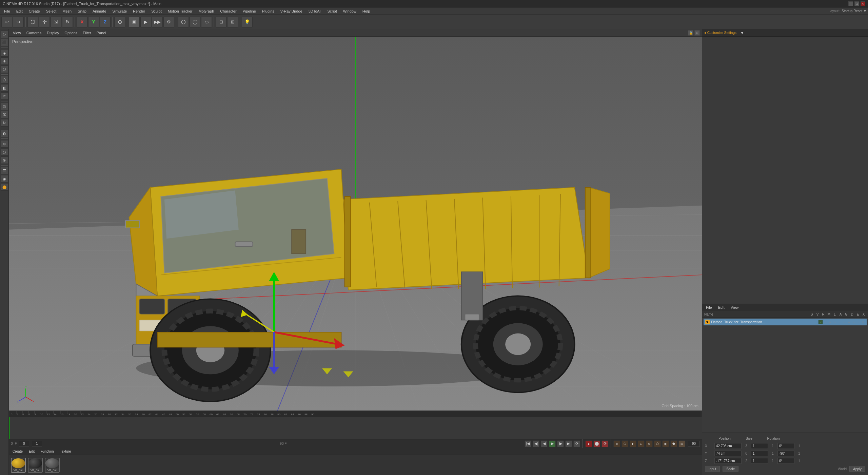 Image resolution: width=868 pixels, height=475 pixels. What do you see at coordinates (786, 453) in the screenshot?
I see `rotation-p-input` at bounding box center [786, 453].